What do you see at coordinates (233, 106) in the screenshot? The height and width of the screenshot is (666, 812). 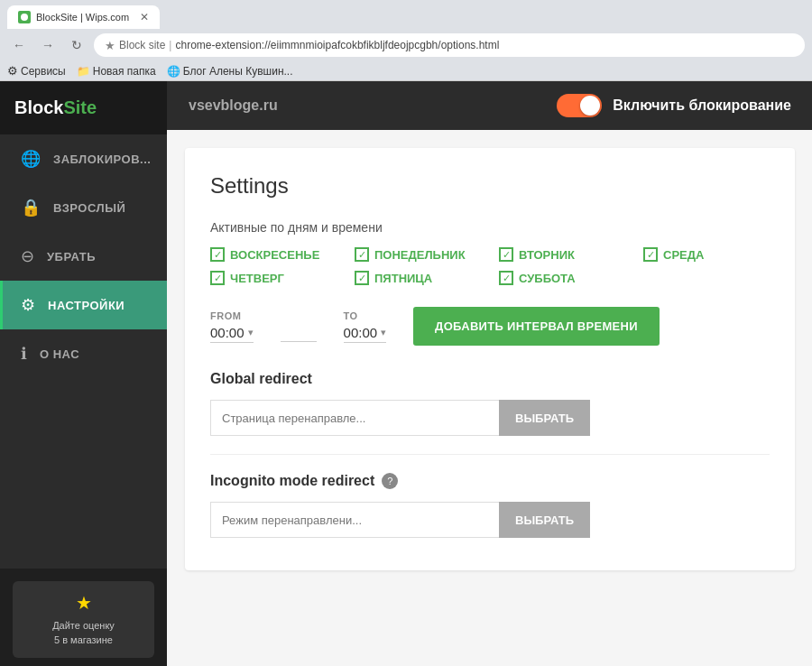 I see `watermark-text: vsevbloge.ru` at bounding box center [233, 106].